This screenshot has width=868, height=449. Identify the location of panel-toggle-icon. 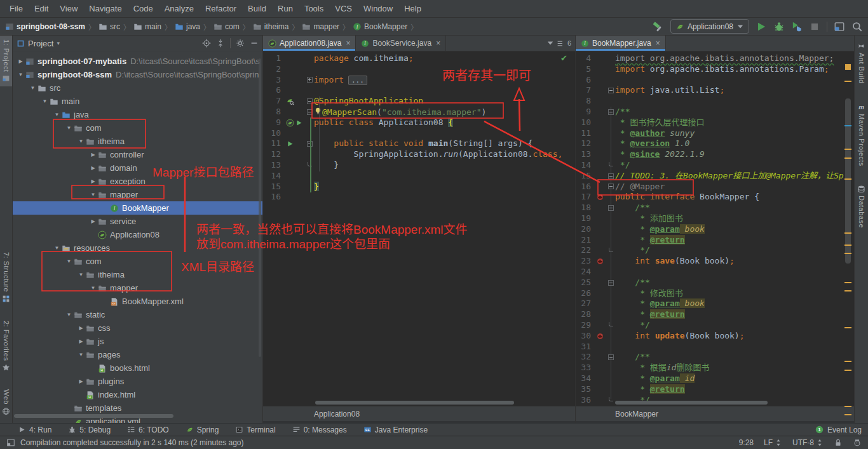
(11, 443).